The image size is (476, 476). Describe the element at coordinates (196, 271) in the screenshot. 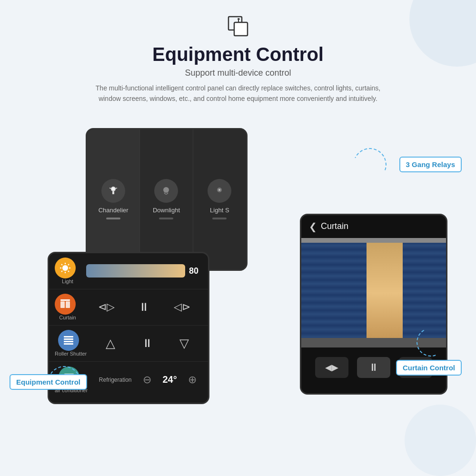

I see `light-value: 80` at that location.